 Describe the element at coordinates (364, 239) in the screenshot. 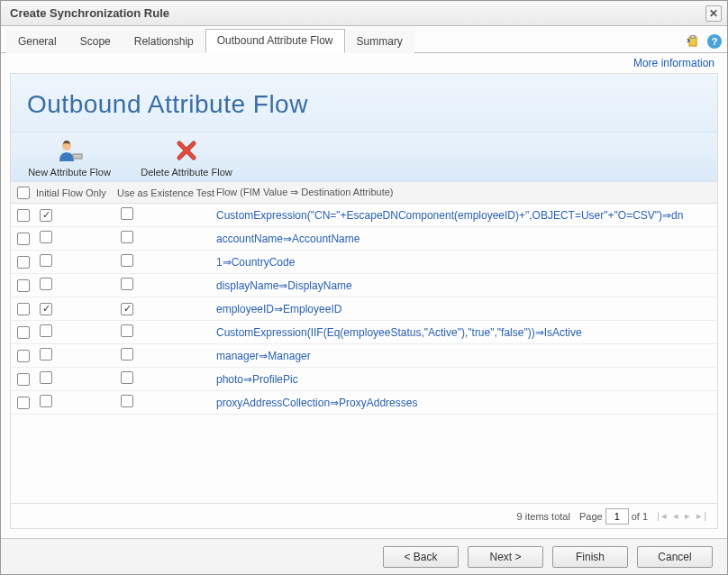

I see `table-row: accountName⇒AccountName` at that location.